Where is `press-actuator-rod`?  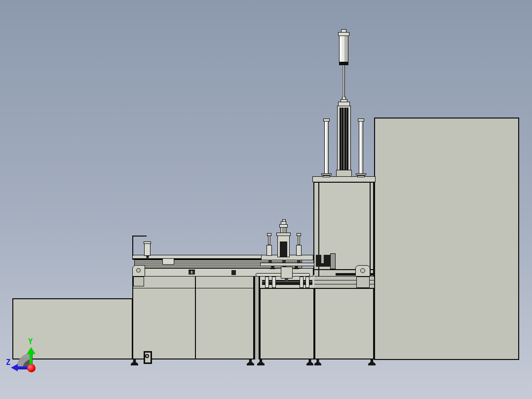
press-actuator-rod is located at coordinates (343, 81).